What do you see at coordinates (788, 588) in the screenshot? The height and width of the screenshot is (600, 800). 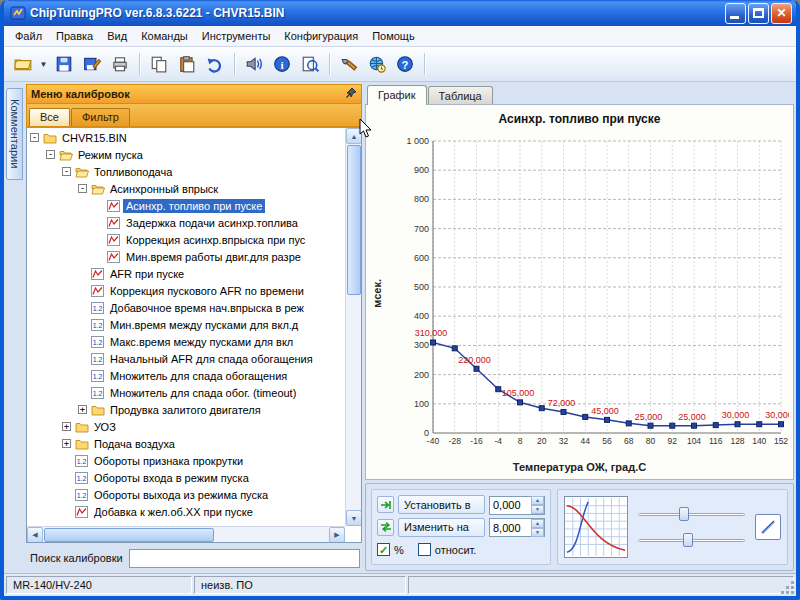 I see `resize-grip` at bounding box center [788, 588].